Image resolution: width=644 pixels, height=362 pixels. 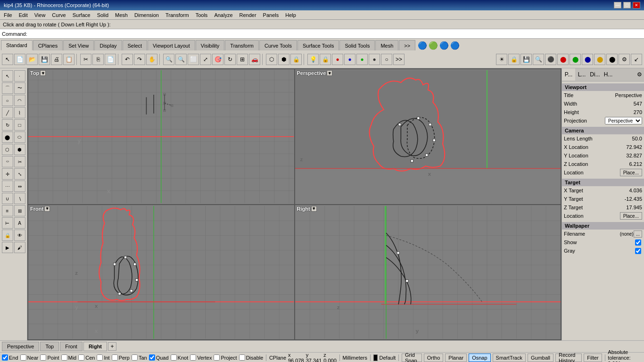 I want to click on tb-zoom-in: 🔍, so click(x=181, y=59).